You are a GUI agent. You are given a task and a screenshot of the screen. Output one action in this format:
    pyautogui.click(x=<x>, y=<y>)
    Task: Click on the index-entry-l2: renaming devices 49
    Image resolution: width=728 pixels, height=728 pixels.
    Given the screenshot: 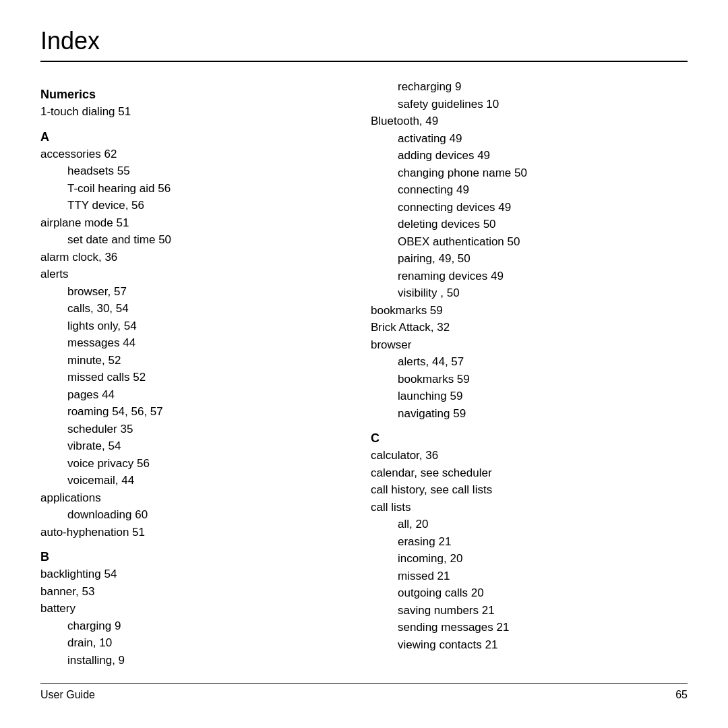 What is the action you would take?
    pyautogui.click(x=529, y=276)
    